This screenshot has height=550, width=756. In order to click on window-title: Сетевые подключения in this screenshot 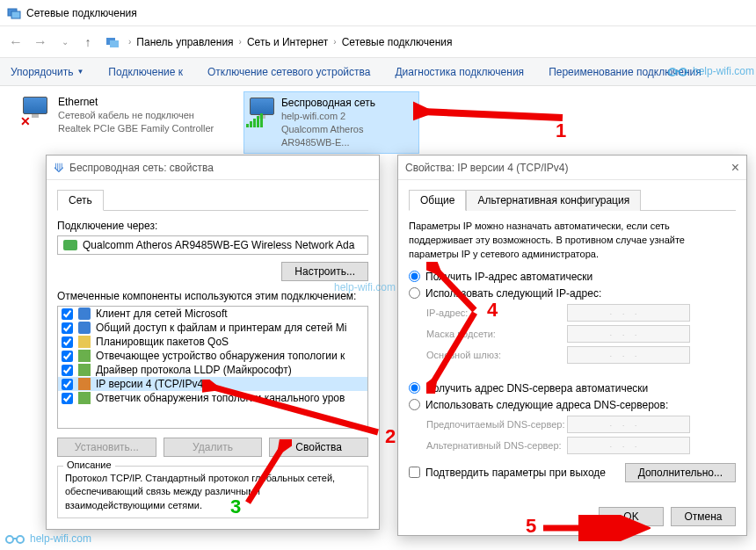, I will do `click(82, 13)`.